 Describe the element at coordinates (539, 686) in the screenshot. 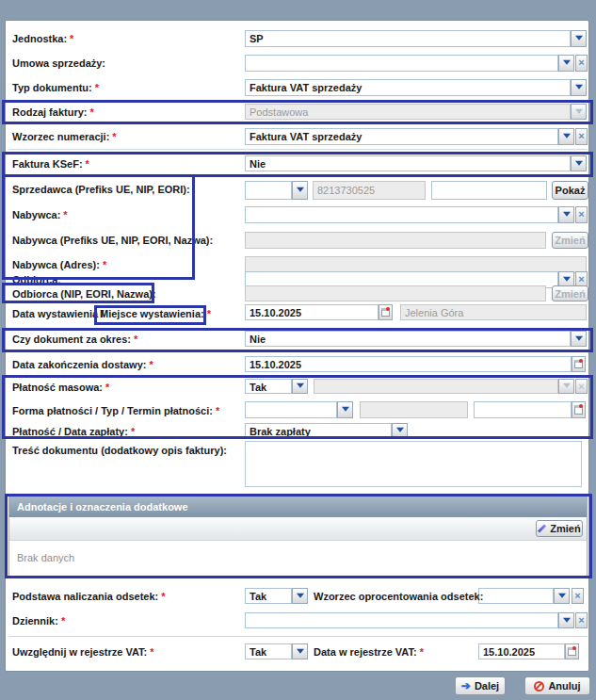

I see `cancel-icon` at that location.